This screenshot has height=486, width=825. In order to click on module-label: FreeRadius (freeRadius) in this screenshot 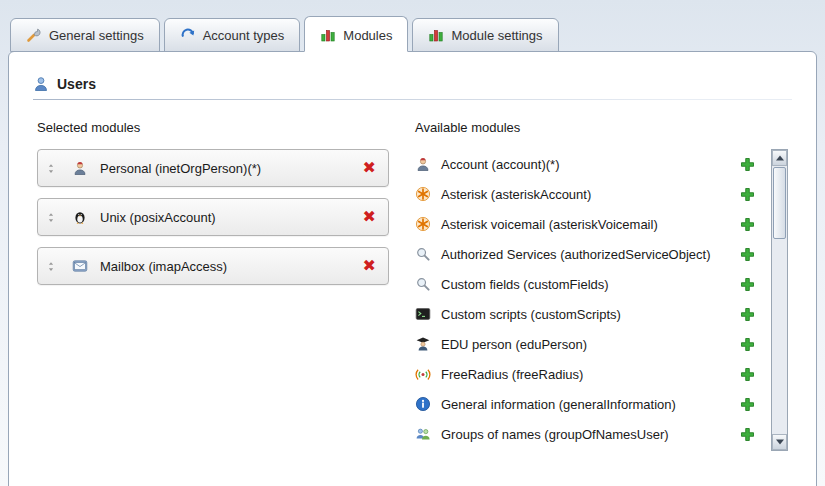, I will do `click(512, 374)`.